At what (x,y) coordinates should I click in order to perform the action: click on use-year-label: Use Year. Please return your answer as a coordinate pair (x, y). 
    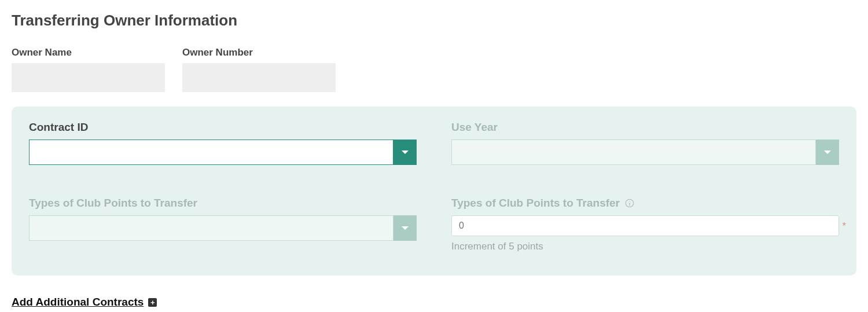
    Looking at the image, I should click on (645, 127).